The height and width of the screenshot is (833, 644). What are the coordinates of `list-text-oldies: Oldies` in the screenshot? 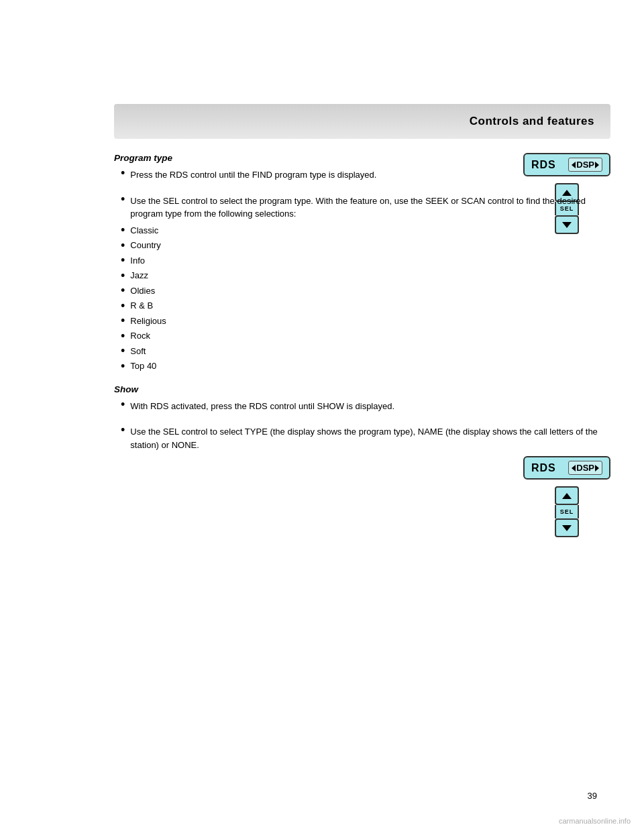 It's located at (142, 291).